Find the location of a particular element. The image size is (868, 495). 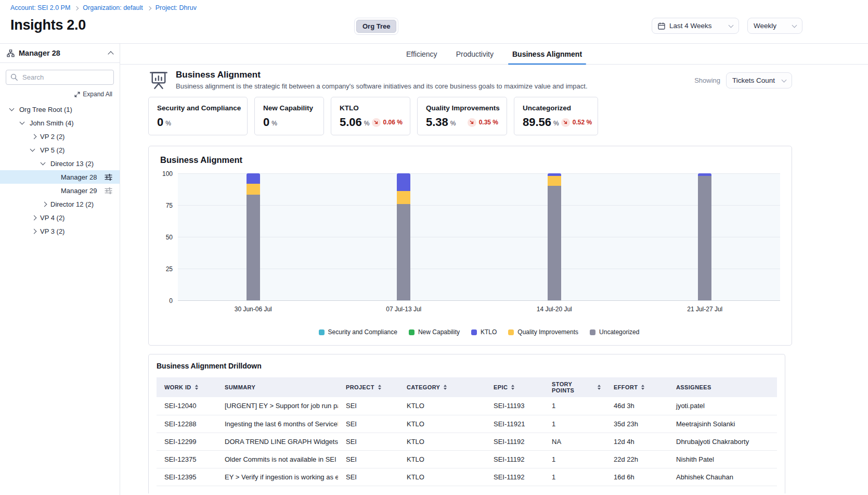

legend-item-uncategorized: Uncategorized is located at coordinates (615, 332).